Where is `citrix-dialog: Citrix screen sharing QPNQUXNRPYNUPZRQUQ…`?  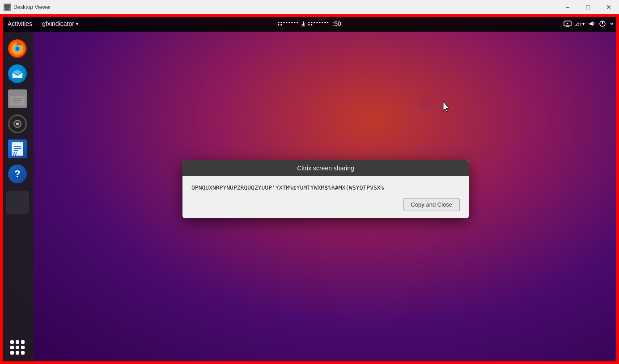 citrix-dialog: Citrix screen sharing QPNQUXNRPYNUPZRQUQ… is located at coordinates (326, 190).